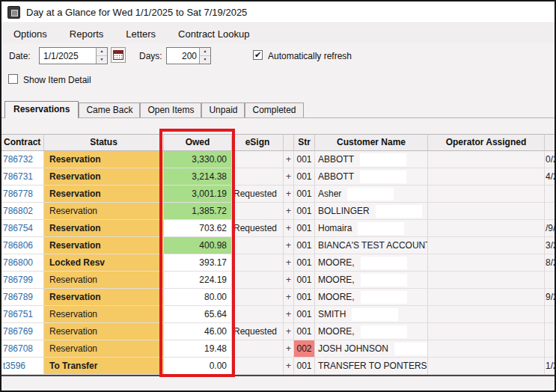 The width and height of the screenshot is (556, 392). I want to click on clipped-date-cell: 1/2, so click(551, 367).